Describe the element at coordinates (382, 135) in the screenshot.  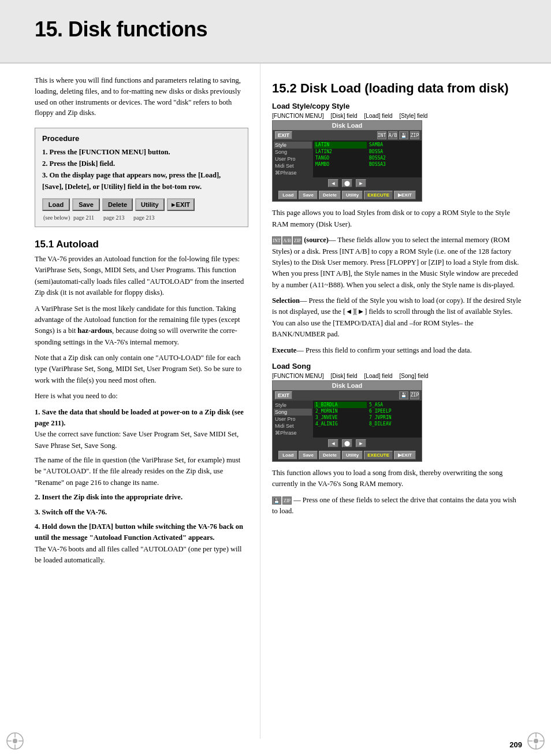
I see `dl-int-icon: INT` at that location.